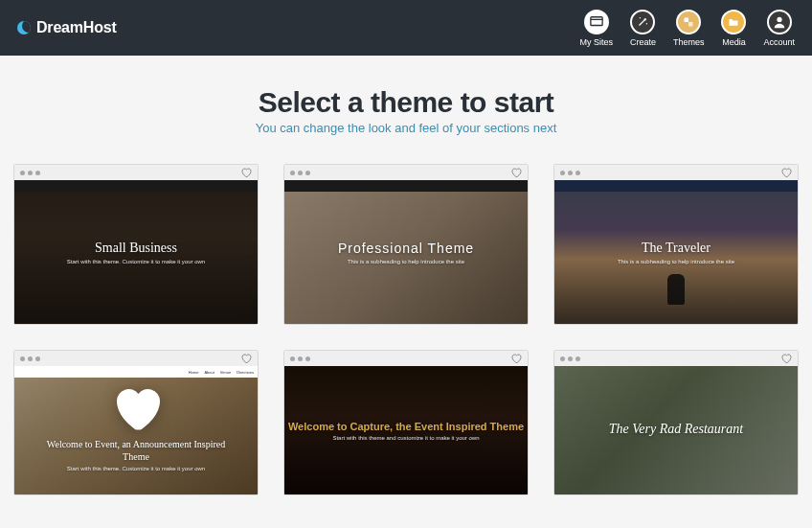 Image resolution: width=812 pixels, height=528 pixels. Describe the element at coordinates (689, 42) in the screenshot. I see `nav-label: Themes` at that location.